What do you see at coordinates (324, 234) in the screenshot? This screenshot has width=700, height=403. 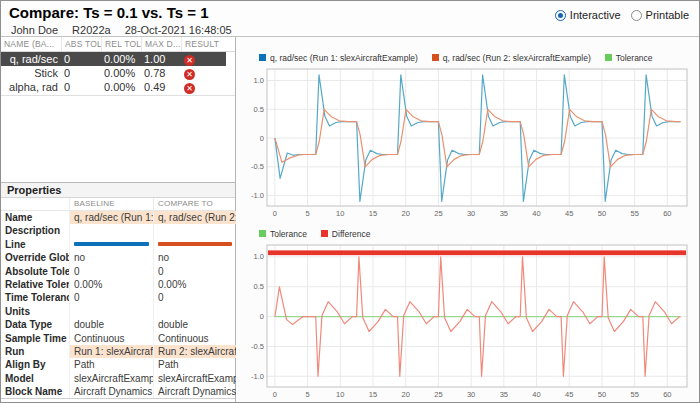 I see `difference-swatch-icon` at bounding box center [324, 234].